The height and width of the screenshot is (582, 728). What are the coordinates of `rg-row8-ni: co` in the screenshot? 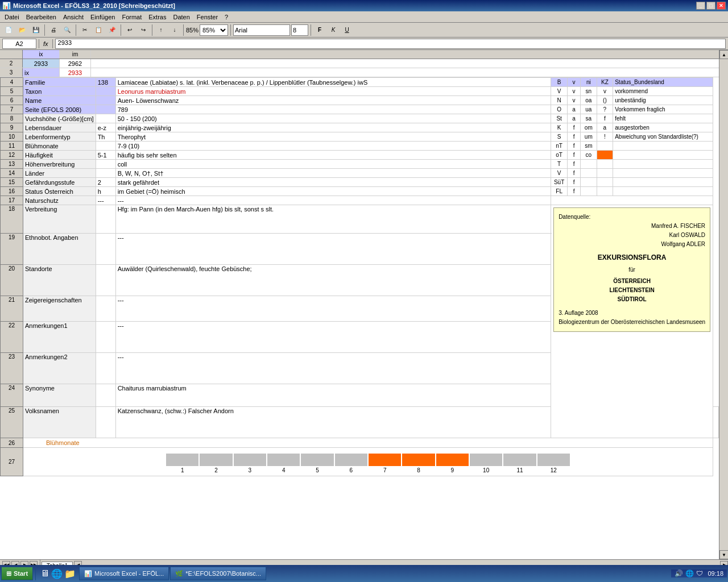 It's located at (589, 155).